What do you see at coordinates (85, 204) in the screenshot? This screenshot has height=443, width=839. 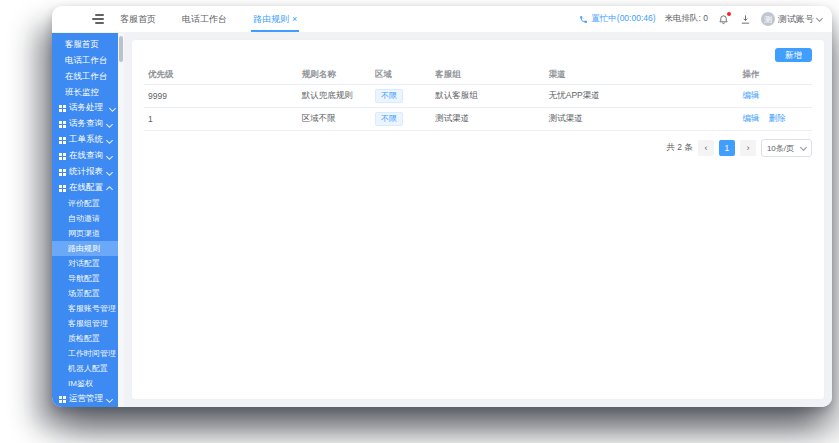 I see `sidebar-item-evaluation-config: 评价配置` at bounding box center [85, 204].